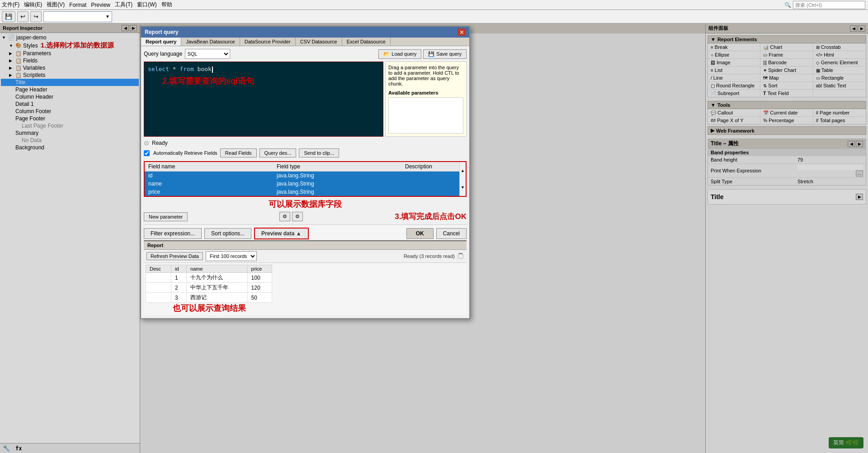  I want to click on redo-button: ↪, so click(36, 17).